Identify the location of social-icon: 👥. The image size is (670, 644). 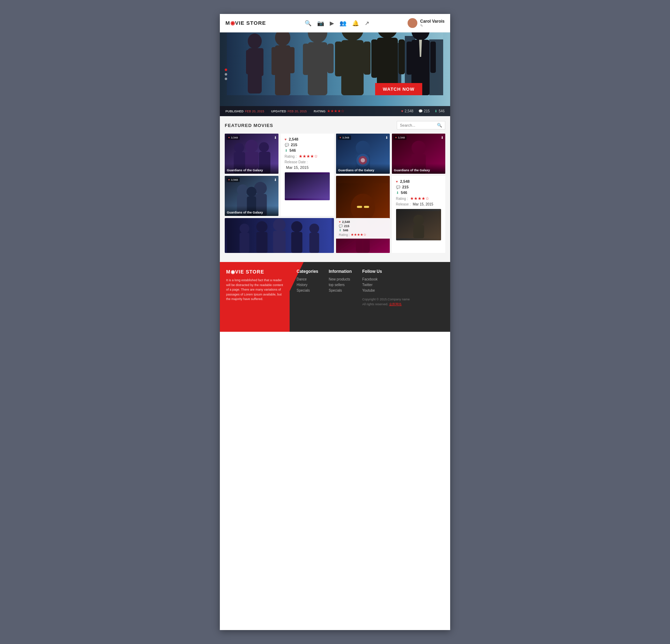
(343, 23).